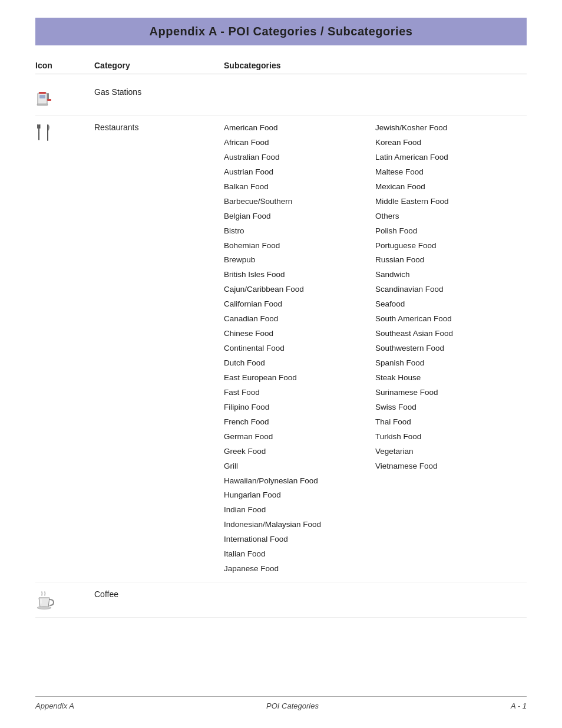 Image resolution: width=562 pixels, height=728 pixels. I want to click on list-item: Polish Food, so click(451, 231).